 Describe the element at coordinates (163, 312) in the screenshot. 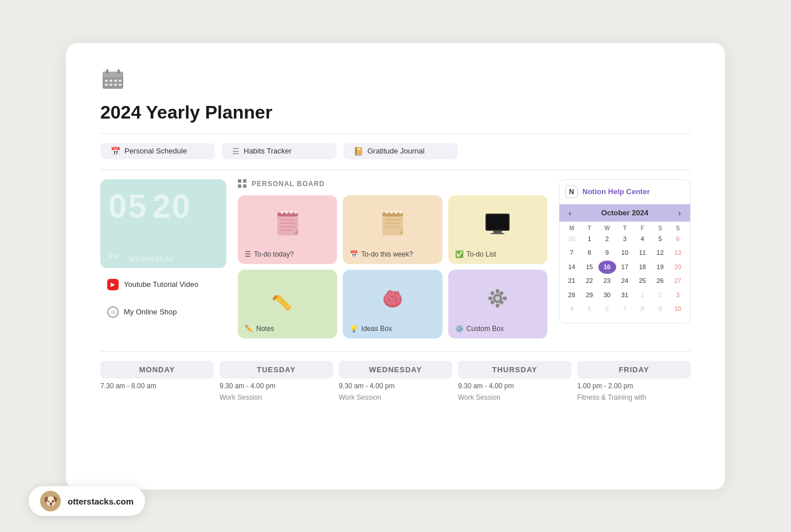

I see `shop-link: ◎ My Online Shop` at that location.